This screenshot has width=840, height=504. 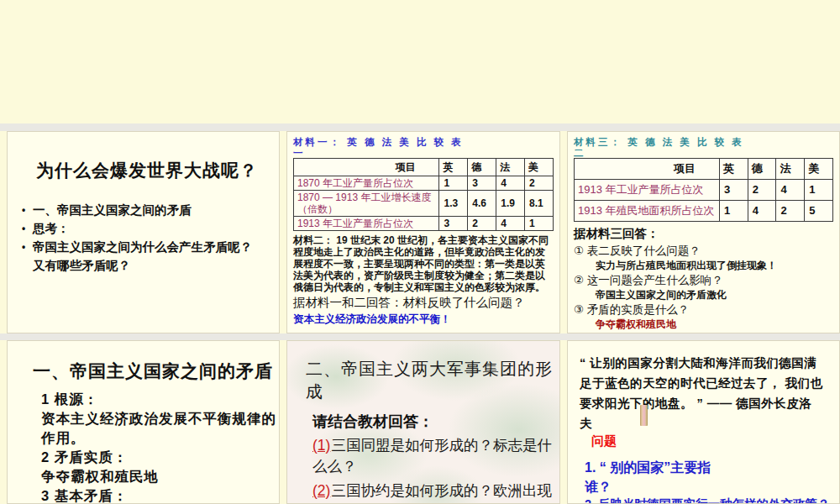 I want to click on bullet-list: 一、帝国主义国家之间的矛盾 思考： 帝国主义国家之间为什么会产生矛盾呢？ 又有哪…, so click(x=150, y=238).